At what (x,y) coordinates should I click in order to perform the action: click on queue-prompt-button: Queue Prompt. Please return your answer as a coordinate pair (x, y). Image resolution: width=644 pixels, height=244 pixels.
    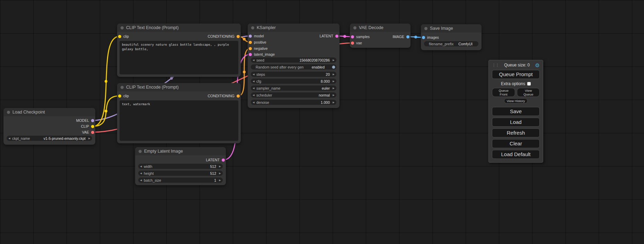
    Looking at the image, I should click on (516, 74).